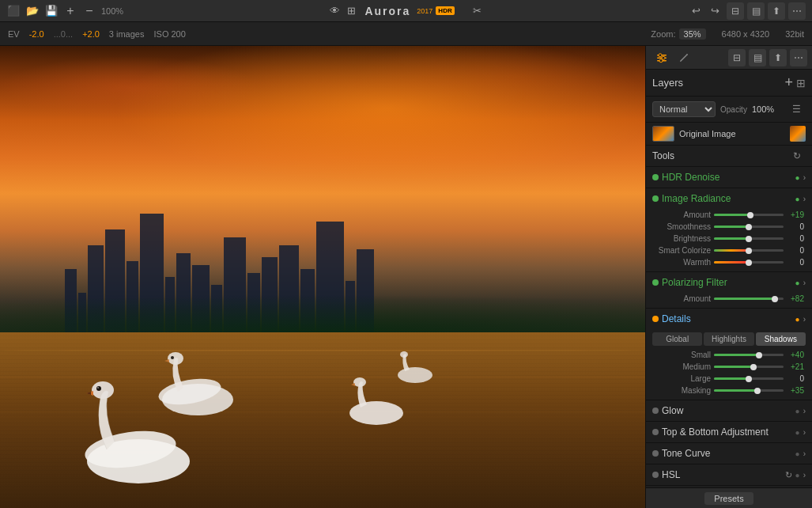 The image size is (812, 508). I want to click on zoom-selector: 35%, so click(693, 34).